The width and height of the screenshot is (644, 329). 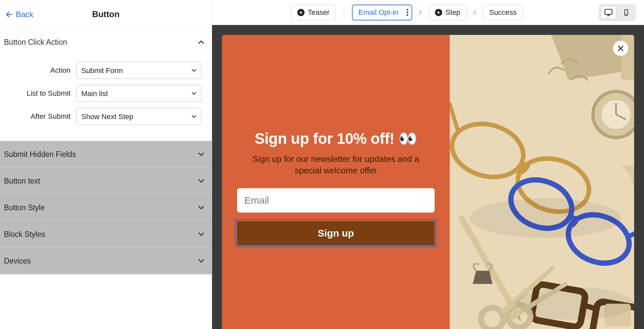 I want to click on section-button-text: Button text, so click(x=106, y=181).